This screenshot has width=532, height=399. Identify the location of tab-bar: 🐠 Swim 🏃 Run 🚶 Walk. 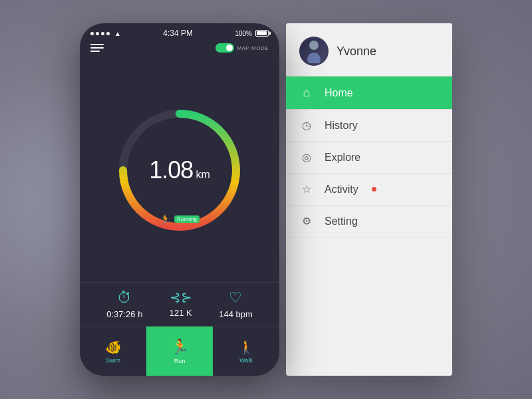
(180, 351).